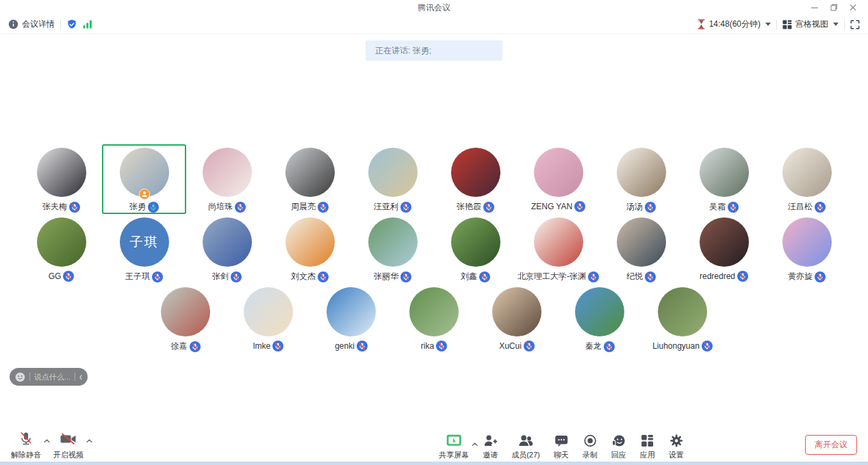  Describe the element at coordinates (600, 319) in the screenshot. I see `participant-tile: 秦龙` at that location.